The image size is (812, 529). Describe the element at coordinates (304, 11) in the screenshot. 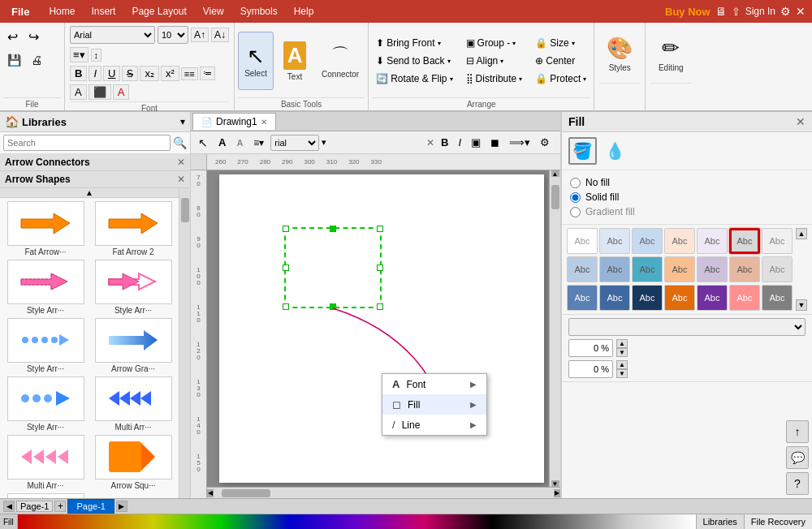

I see `menu-item-help: Help` at that location.